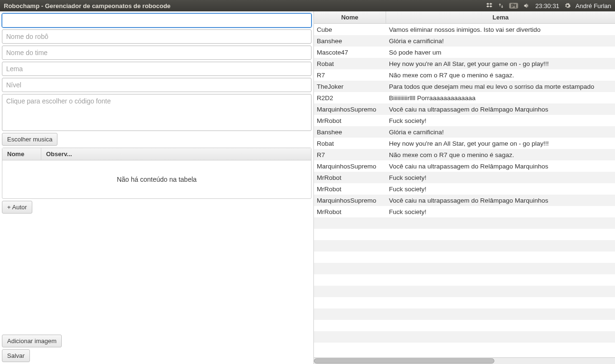 The height and width of the screenshot is (364, 615). I want to click on cell-lema: Biiiiiiiiiirllll Porraaaaaaaaaaaaa, so click(501, 98).